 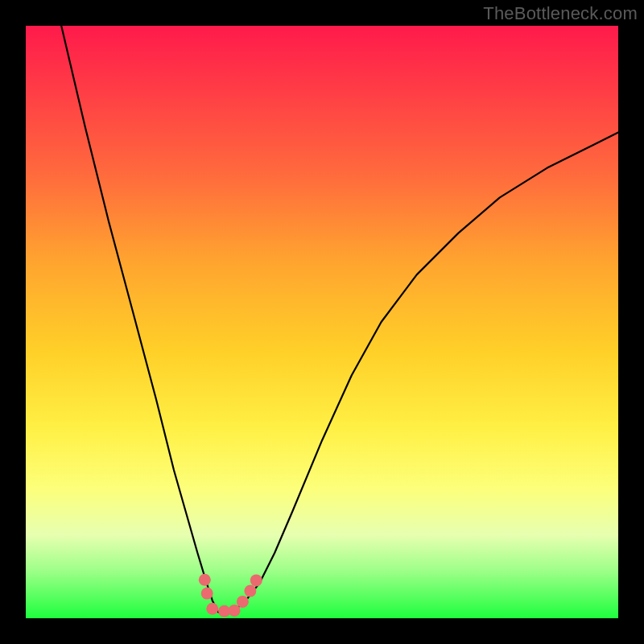 What do you see at coordinates (230, 596) in the screenshot?
I see `trough-markers` at bounding box center [230, 596].